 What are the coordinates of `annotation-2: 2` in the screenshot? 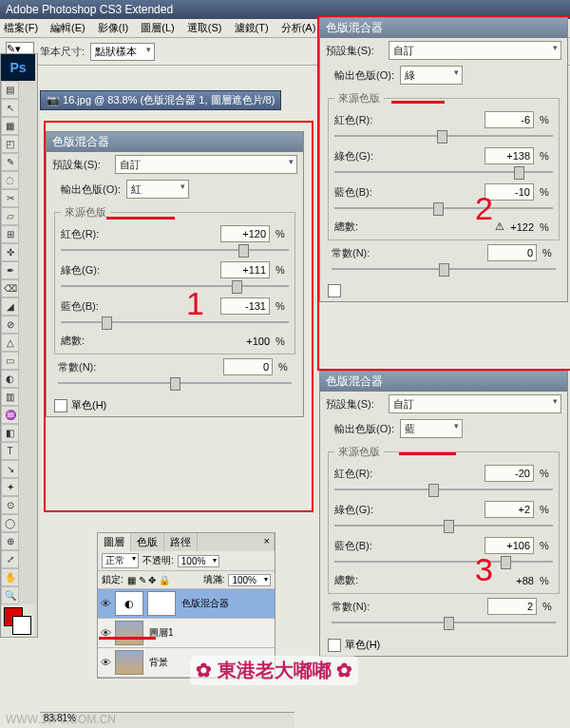 It's located at (484, 209).